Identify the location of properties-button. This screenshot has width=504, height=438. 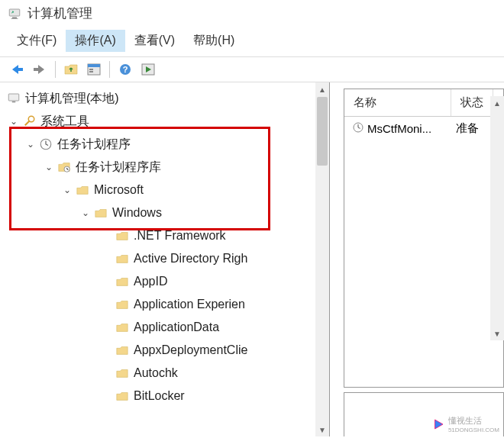
(94, 69).